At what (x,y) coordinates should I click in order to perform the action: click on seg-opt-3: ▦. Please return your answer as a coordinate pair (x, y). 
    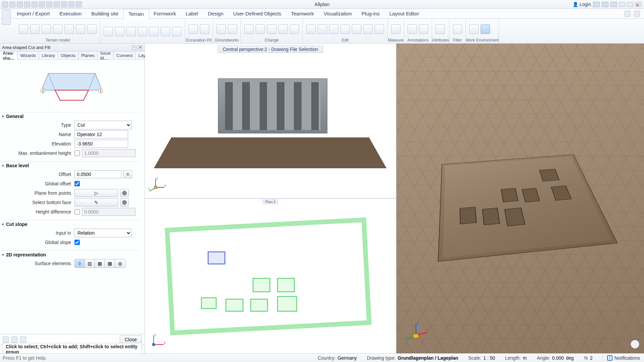
    Looking at the image, I should click on (100, 263).